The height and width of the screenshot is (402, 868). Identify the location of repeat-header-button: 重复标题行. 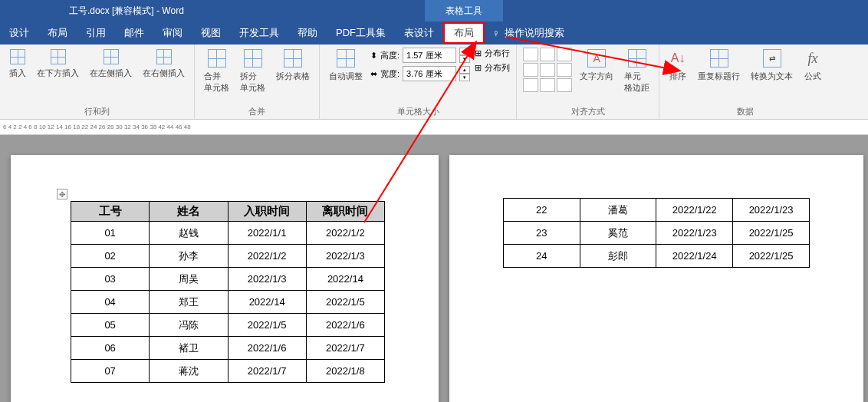
(719, 66).